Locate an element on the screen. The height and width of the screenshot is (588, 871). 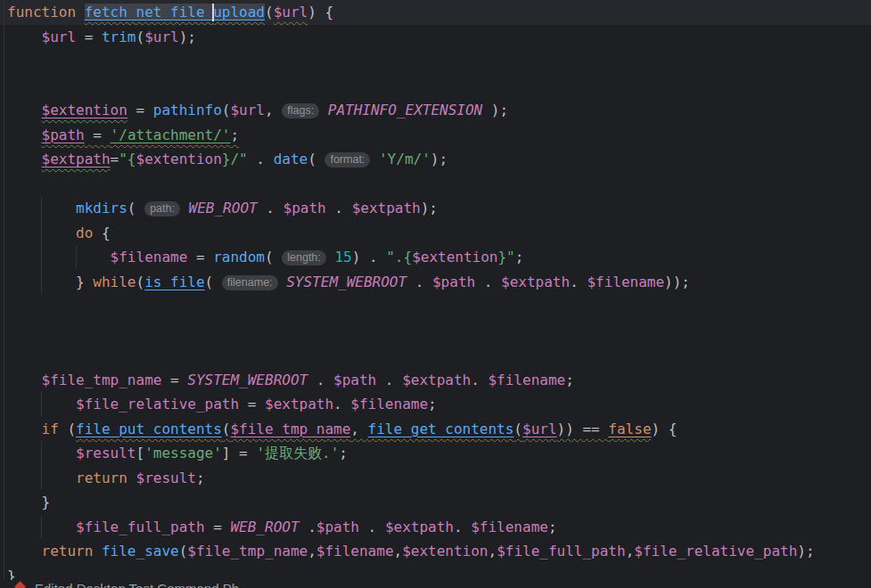
code-token: 'message' is located at coordinates (184, 453).